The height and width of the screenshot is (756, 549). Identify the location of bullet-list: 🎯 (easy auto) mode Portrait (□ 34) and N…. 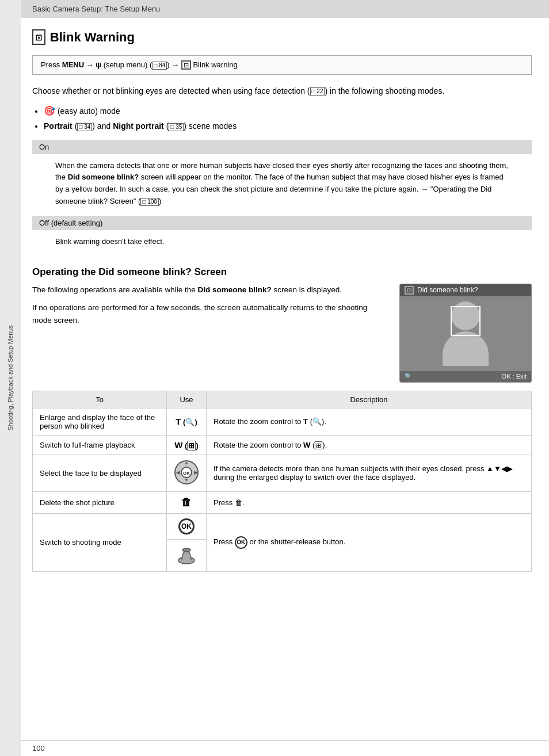
(288, 119).